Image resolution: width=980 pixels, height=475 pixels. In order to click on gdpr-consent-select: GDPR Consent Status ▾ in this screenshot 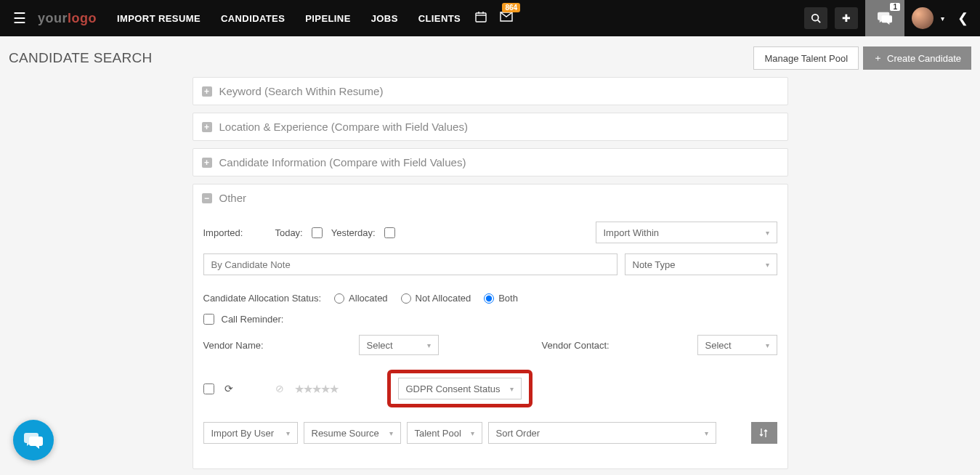, I will do `click(460, 389)`.